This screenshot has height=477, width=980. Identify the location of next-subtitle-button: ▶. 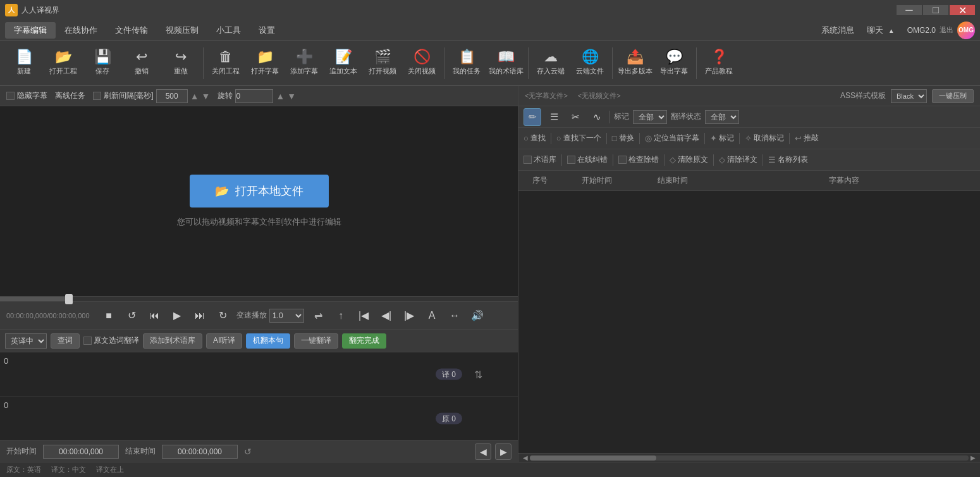
(503, 452).